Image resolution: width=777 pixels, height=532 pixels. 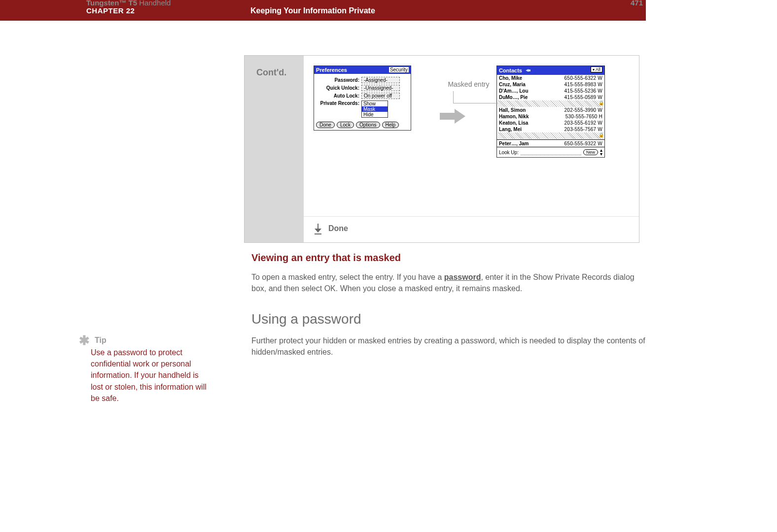 I want to click on contact-name: Cruz, Maria, so click(x=512, y=85).